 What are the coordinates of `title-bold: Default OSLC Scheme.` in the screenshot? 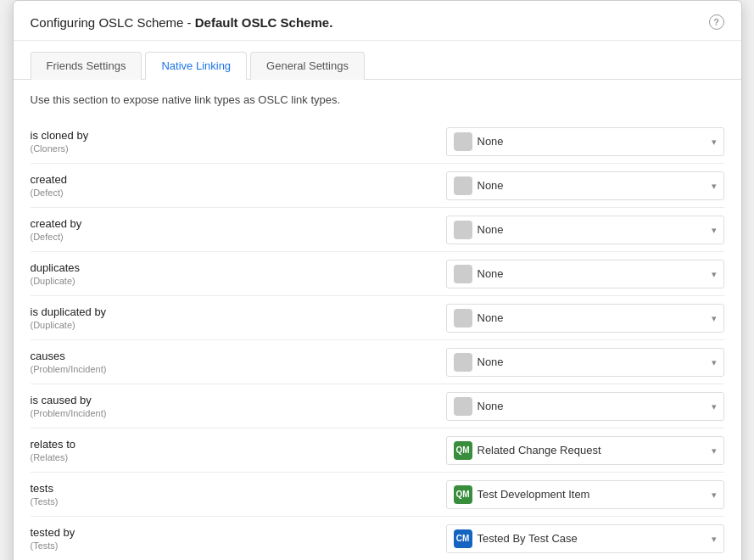 It's located at (265, 22).